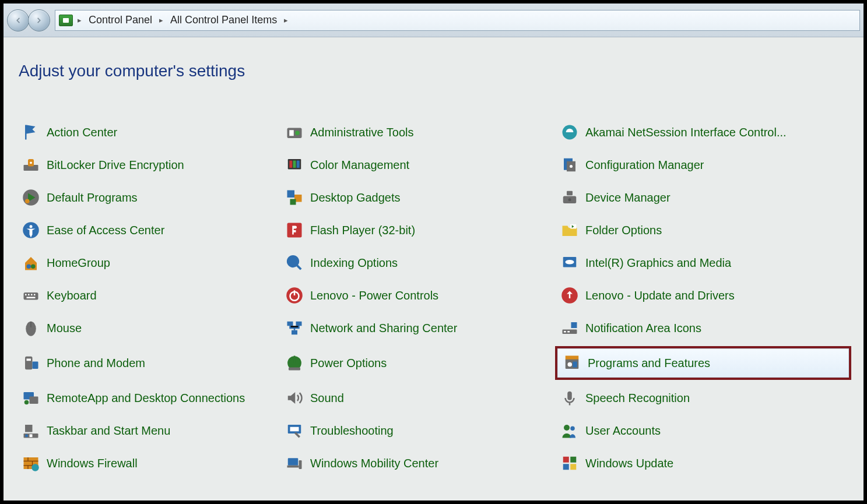 The image size is (867, 504). I want to click on folder-options-item: Folder Options, so click(703, 230).